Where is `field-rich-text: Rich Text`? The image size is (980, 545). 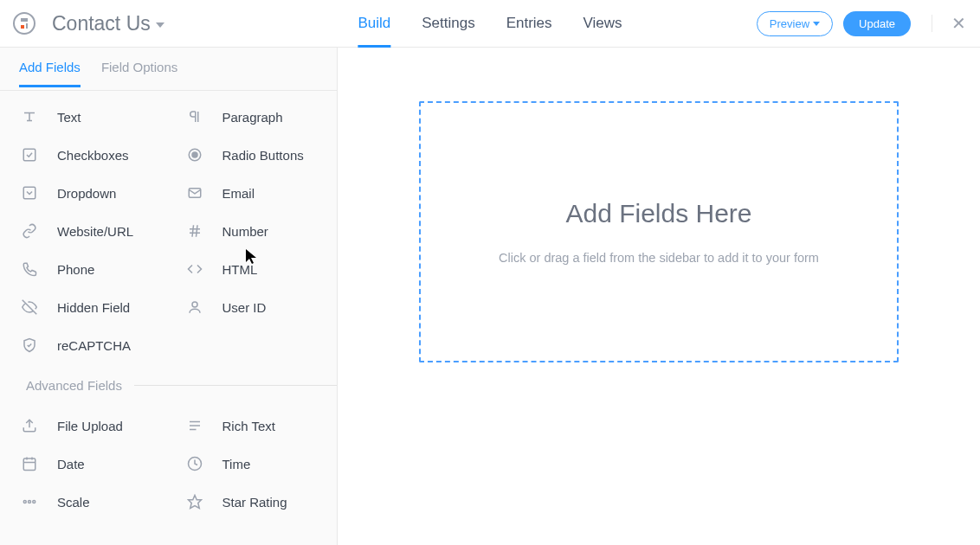
field-rich-text: Rich Text is located at coordinates (251, 426).